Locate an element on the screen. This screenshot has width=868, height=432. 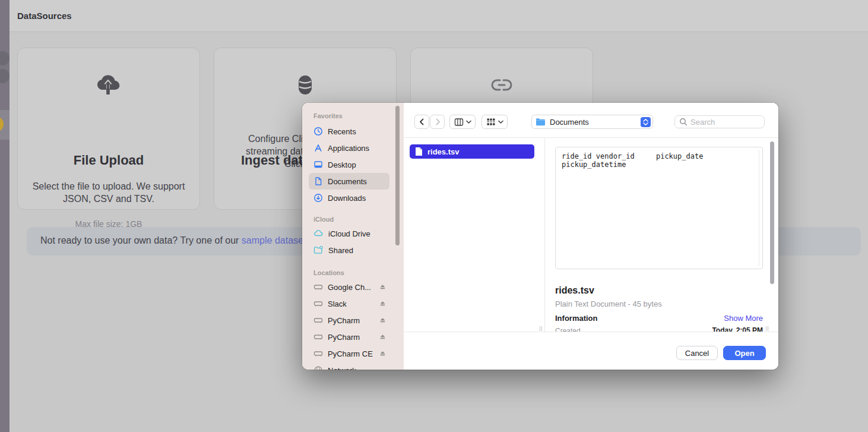
sidebar-item-label: Documents is located at coordinates (347, 182).